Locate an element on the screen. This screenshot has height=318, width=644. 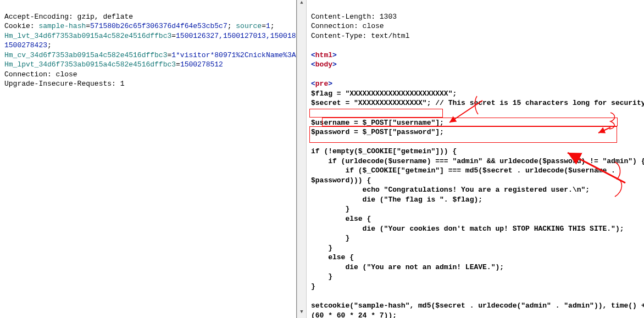
cookie-key: Cookie: is located at coordinates (21, 26).